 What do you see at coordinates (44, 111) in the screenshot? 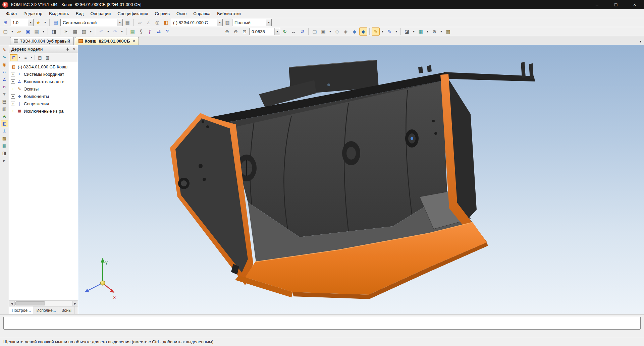
I see `tree-item-excluded: + ▦ Исключенные из ра` at bounding box center [44, 111].